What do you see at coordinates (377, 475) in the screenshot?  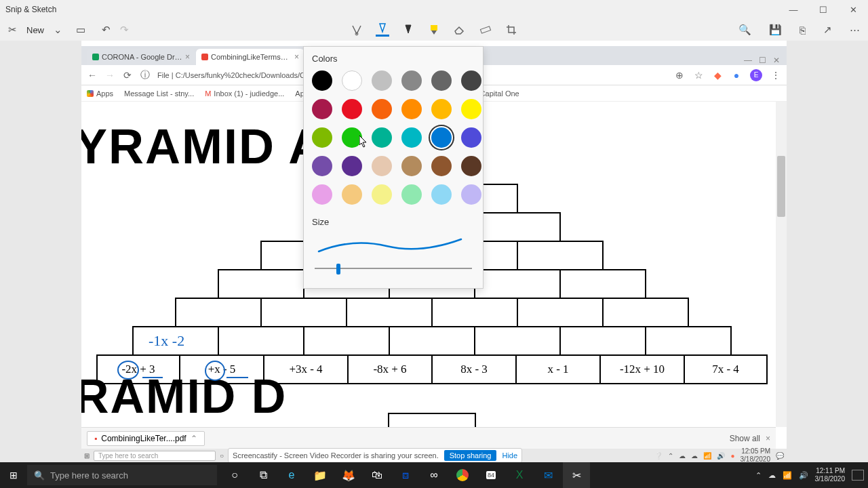 I see `store-icon: 🛍` at bounding box center [377, 475].